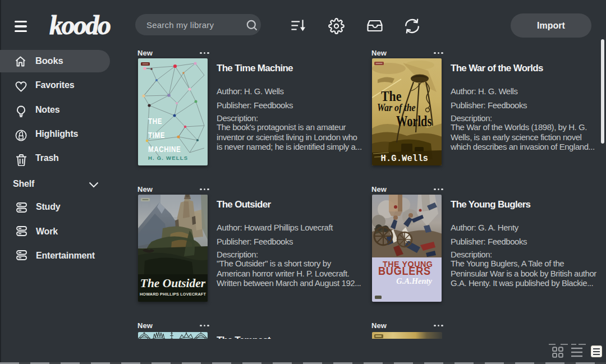 Image resolution: width=606 pixels, height=364 pixels. Describe the element at coordinates (405, 158) in the screenshot. I see `svg-text: H.G.Wells` at that location.